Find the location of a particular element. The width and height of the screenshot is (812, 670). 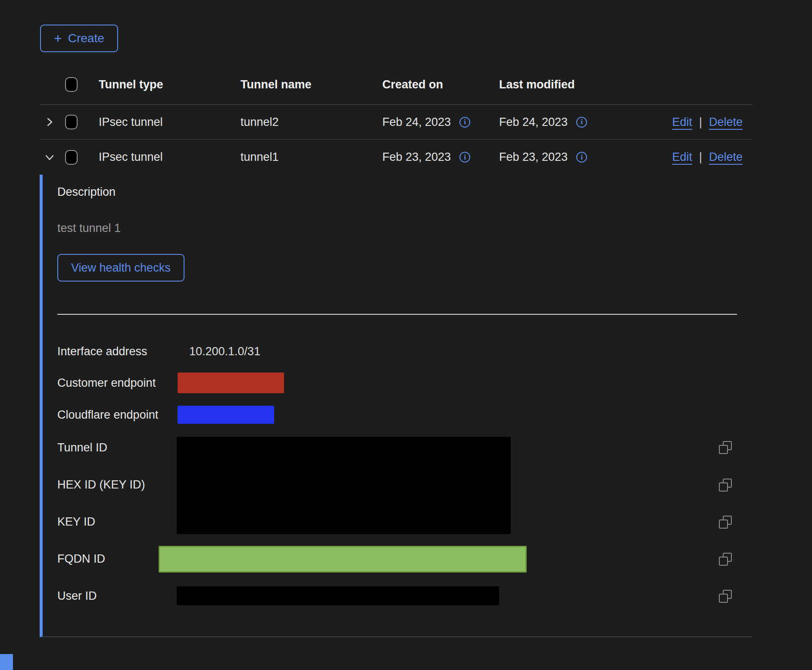

chevron-right-icon is located at coordinates (50, 122).